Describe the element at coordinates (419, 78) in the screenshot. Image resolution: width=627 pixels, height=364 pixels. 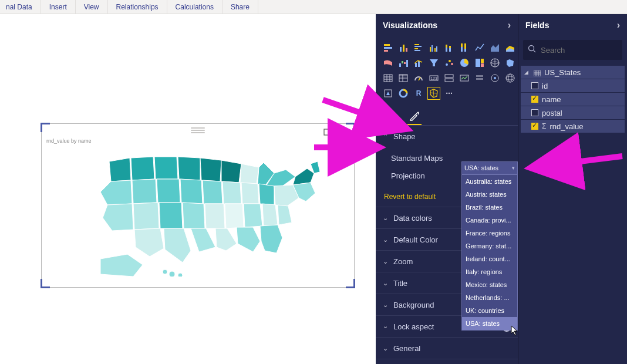
I see `viz-gauge-icon` at that location.